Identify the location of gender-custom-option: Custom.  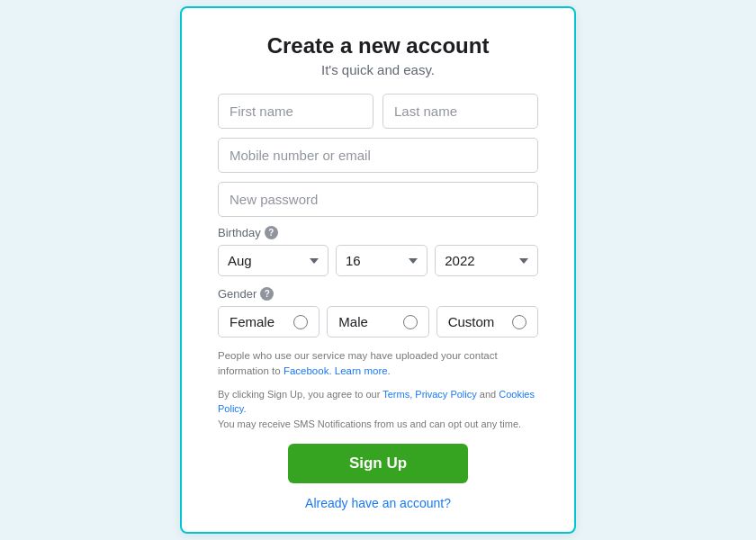
(488, 322).